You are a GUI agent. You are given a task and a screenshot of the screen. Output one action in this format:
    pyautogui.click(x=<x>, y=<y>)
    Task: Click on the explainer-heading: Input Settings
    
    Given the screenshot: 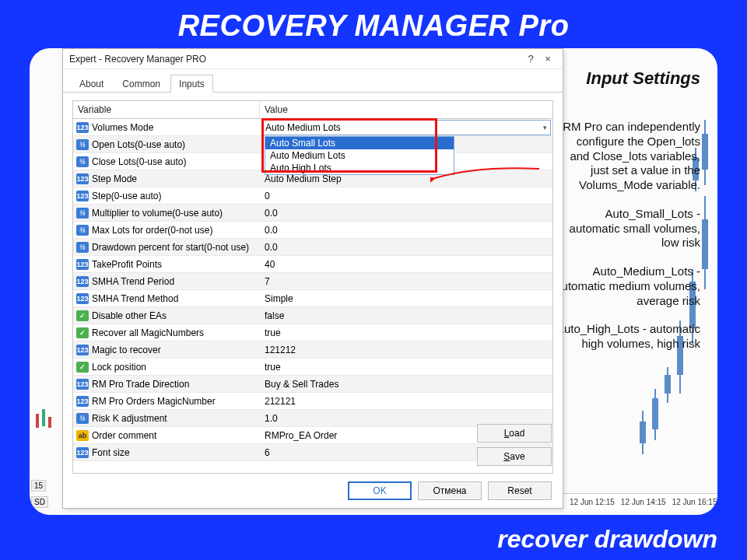 What is the action you would take?
    pyautogui.click(x=627, y=79)
    